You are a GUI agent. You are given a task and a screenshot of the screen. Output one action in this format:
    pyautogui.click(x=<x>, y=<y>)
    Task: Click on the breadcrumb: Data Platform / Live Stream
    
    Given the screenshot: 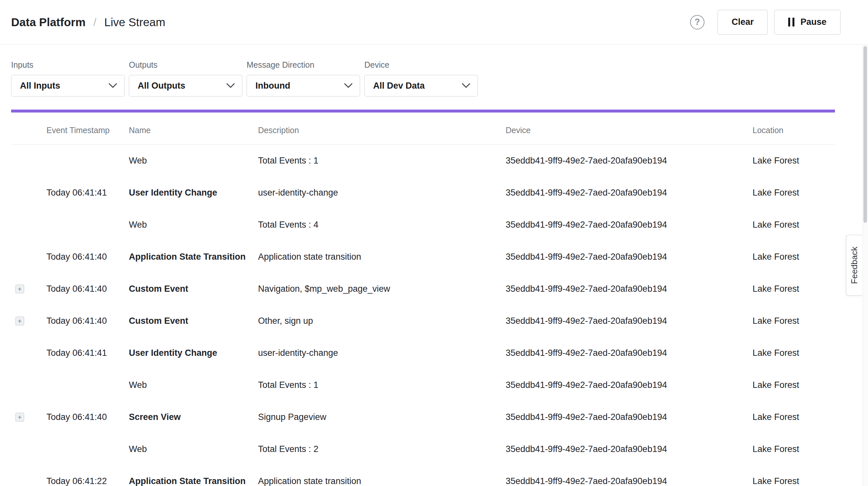 What is the action you would take?
    pyautogui.click(x=88, y=22)
    